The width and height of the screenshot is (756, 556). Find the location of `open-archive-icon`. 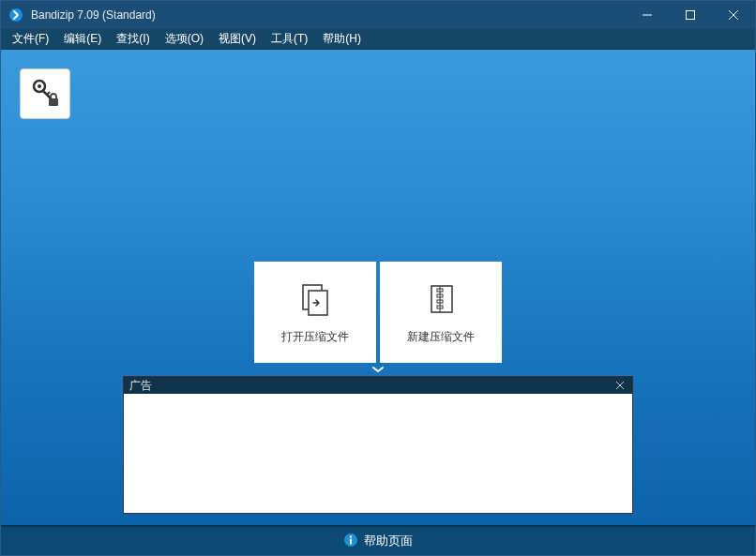

open-archive-icon is located at coordinates (315, 299).